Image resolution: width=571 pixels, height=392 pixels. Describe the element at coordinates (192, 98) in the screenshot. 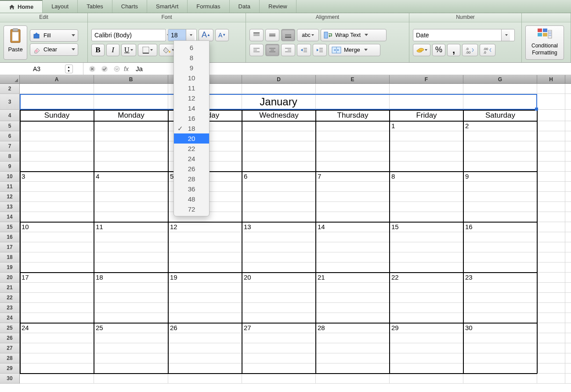

I see `font-size-option-12: 12` at that location.